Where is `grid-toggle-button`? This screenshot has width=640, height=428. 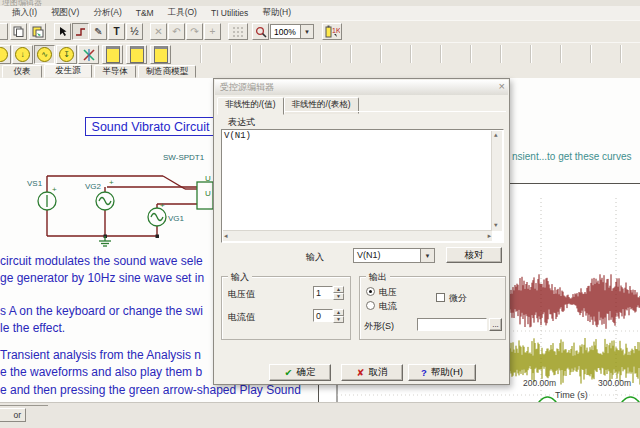
grid-toggle-button is located at coordinates (238, 32).